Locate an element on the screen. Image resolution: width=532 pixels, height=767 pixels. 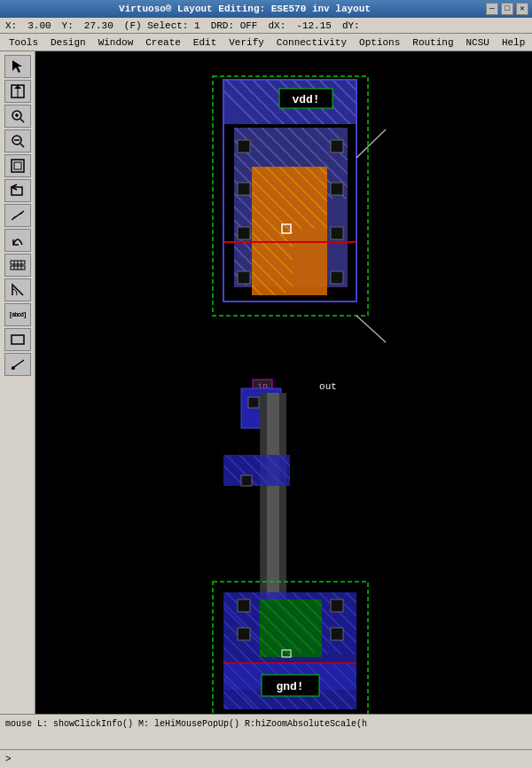
close-button: ✕ is located at coordinates (522, 9).